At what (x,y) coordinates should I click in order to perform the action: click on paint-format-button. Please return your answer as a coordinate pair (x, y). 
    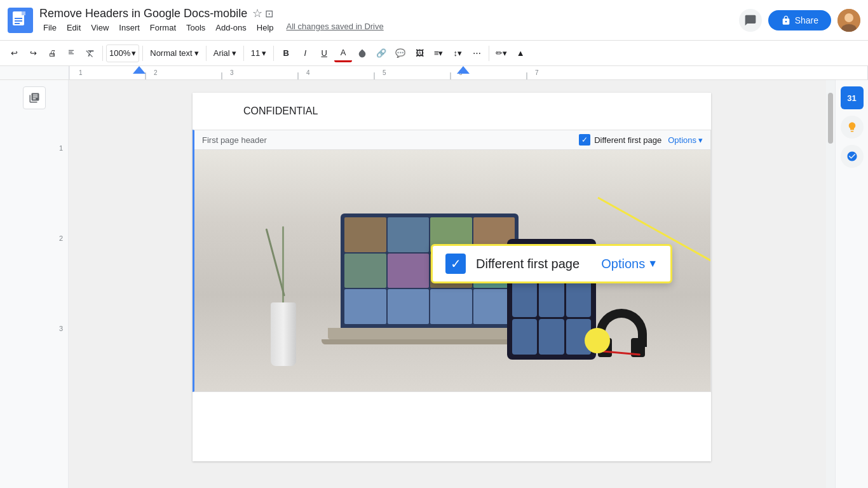
    Looking at the image, I should click on (71, 53).